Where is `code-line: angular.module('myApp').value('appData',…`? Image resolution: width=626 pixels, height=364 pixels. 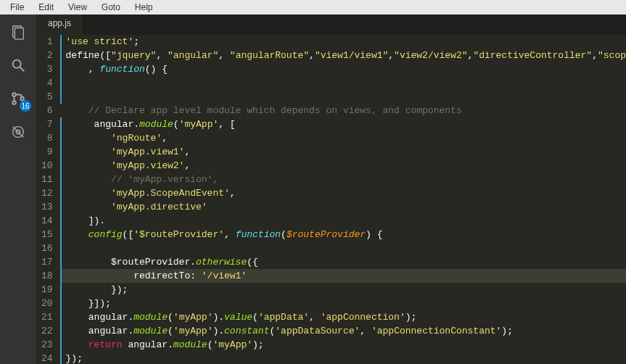 code-line: angular.module('myApp').value('appData',… is located at coordinates (343, 318).